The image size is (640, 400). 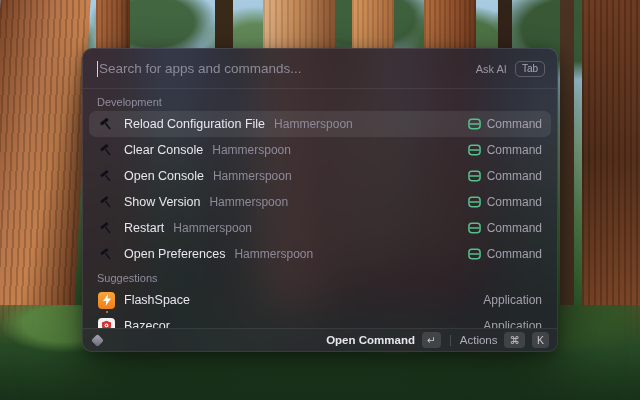 What do you see at coordinates (320, 277) in the screenshot?
I see `section-header-suggestions: Suggestions` at bounding box center [320, 277].